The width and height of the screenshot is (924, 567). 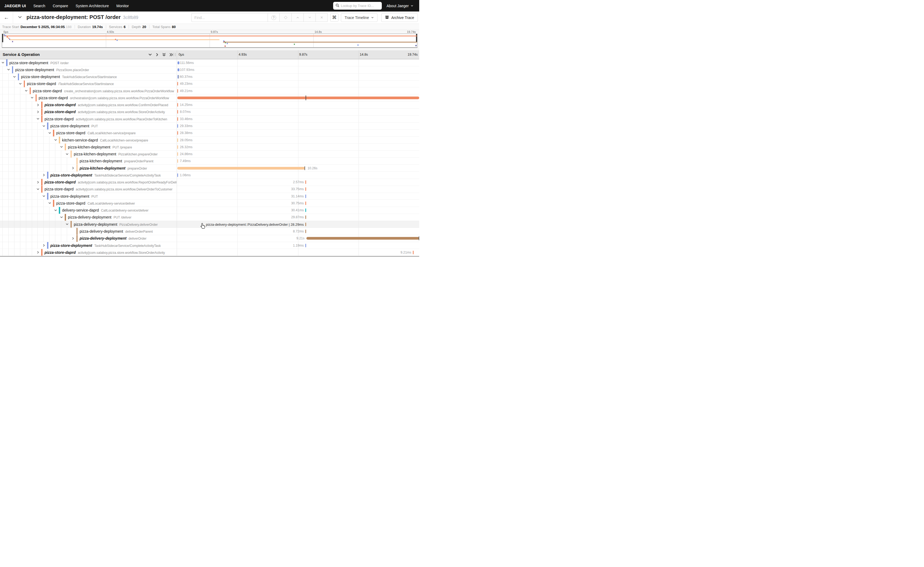 I want to click on span-row-timeline: 8.72ms, so click(x=298, y=231).